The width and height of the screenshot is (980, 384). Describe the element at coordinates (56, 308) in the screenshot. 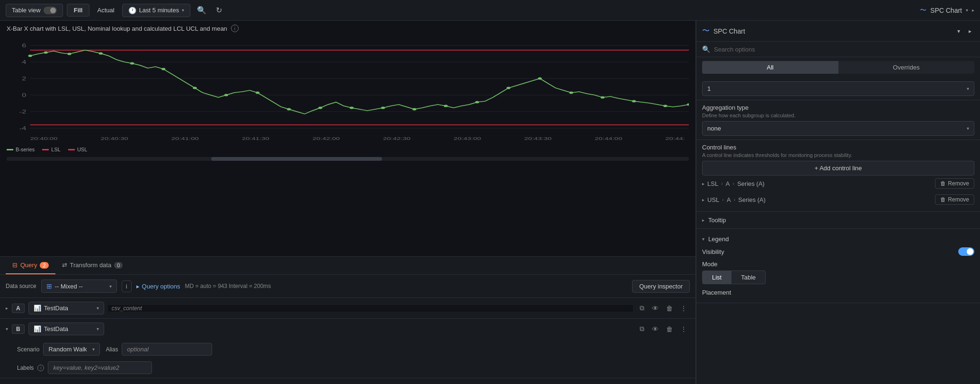

I see `query-a-ds-label: TestData` at that location.